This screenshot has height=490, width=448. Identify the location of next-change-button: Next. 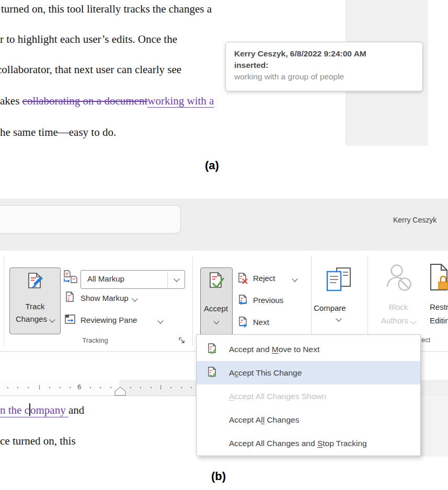
(261, 322).